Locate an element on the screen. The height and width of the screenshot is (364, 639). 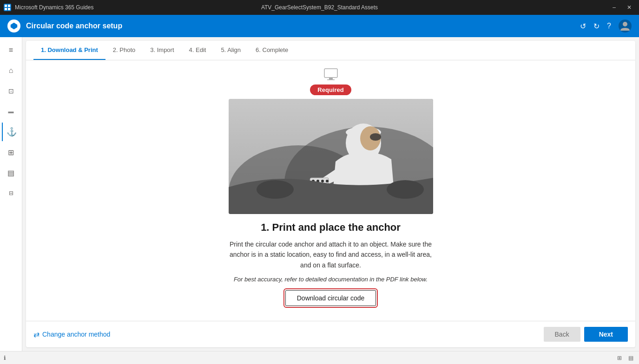
title-bar: Microsoft Dynamics 365 Guides ATV_GearSe… is located at coordinates (320, 7).